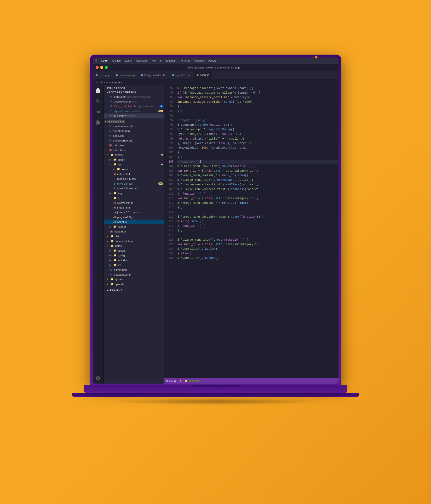  Describe the element at coordinates (128, 61) in the screenshot. I see `menu-editar: Editar` at that location.